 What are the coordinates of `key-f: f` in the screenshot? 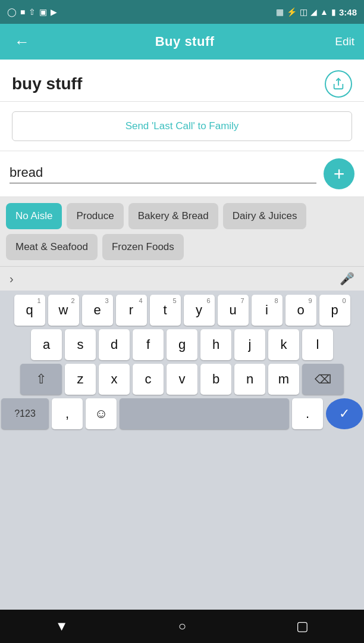 It's located at (148, 345).